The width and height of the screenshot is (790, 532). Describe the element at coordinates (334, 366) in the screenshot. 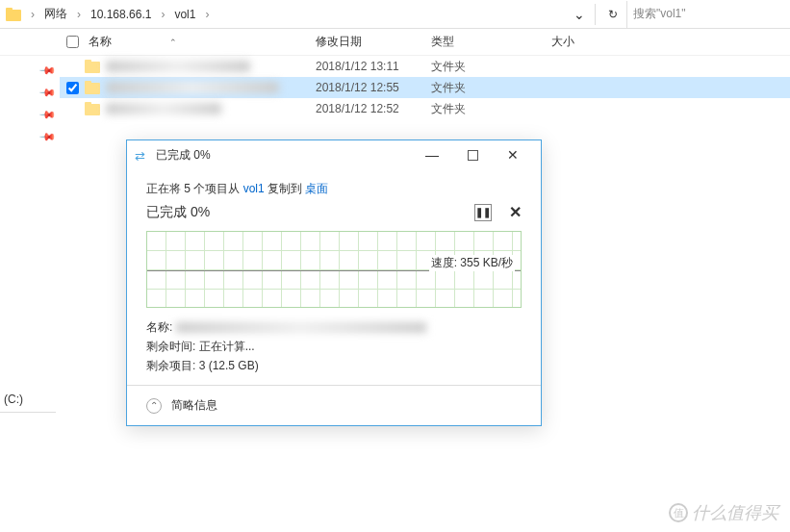

I see `remaining-items: 剩余项目: 3 (12.5 GB)` at that location.